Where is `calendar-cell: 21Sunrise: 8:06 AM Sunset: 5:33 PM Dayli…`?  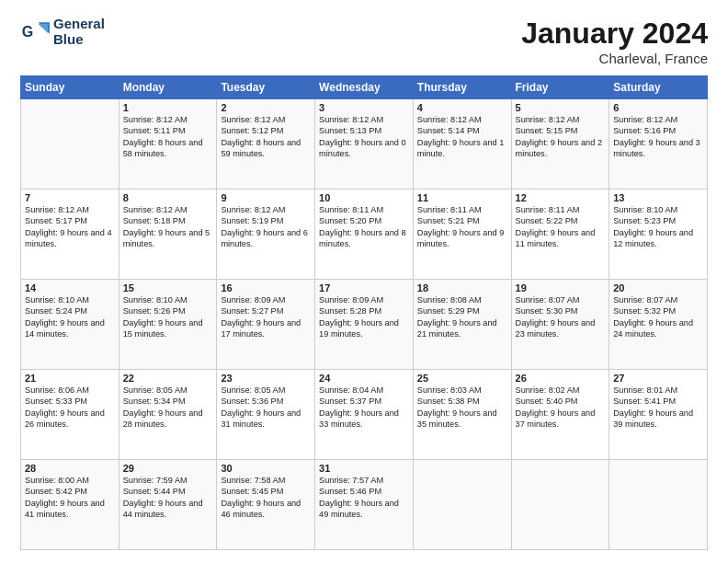
calendar-cell: 21Sunrise: 8:06 AM Sunset: 5:33 PM Dayli… is located at coordinates (70, 415).